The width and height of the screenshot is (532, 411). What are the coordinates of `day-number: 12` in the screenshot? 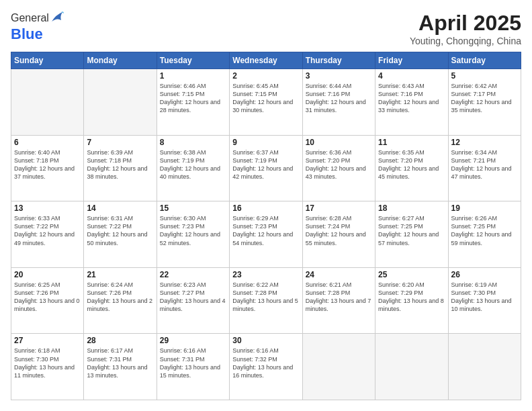 It's located at (485, 142).